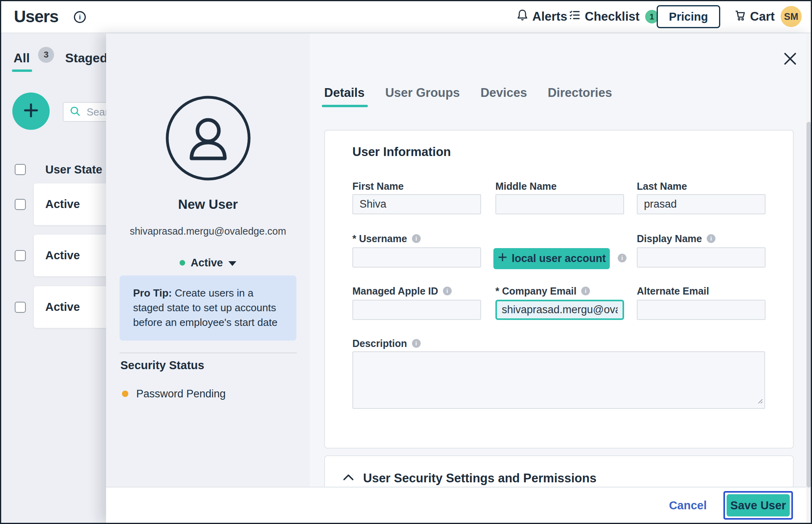  Describe the element at coordinates (74, 170) in the screenshot. I see `column-user-state: User State` at that location.